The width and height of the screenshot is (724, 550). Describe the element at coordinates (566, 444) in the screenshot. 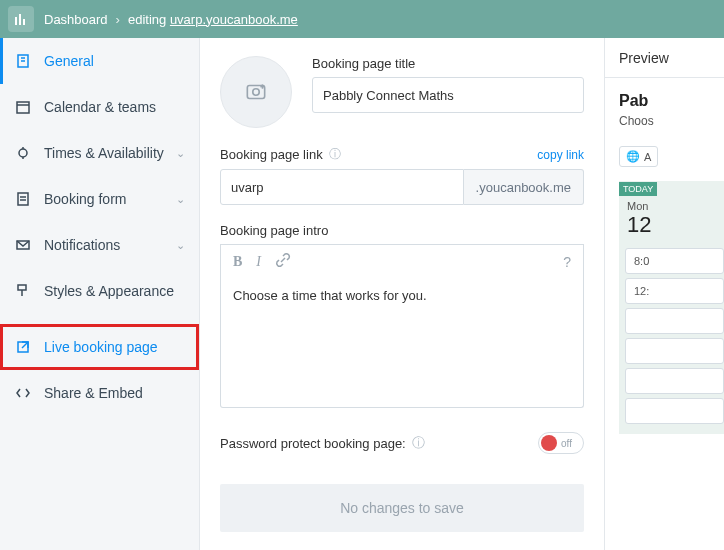

I see `toggle-state: off` at that location.